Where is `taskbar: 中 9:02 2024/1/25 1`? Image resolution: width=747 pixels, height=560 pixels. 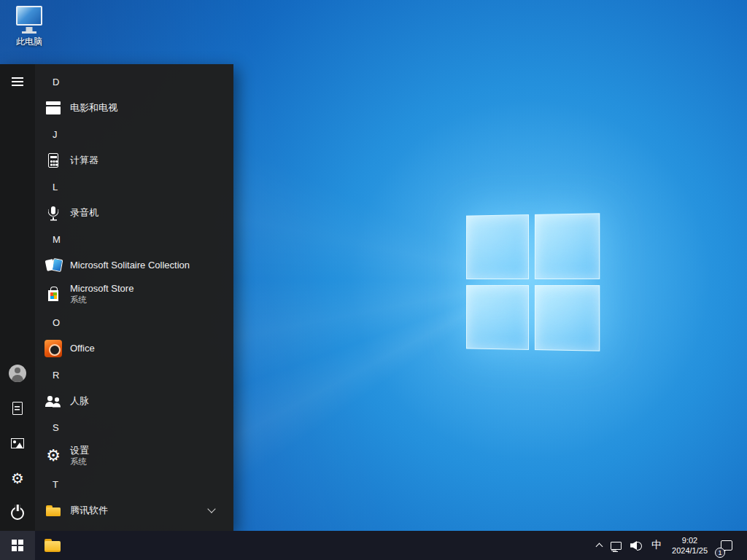
taskbar: 中 9:02 2024/1/25 1 is located at coordinates (374, 545).